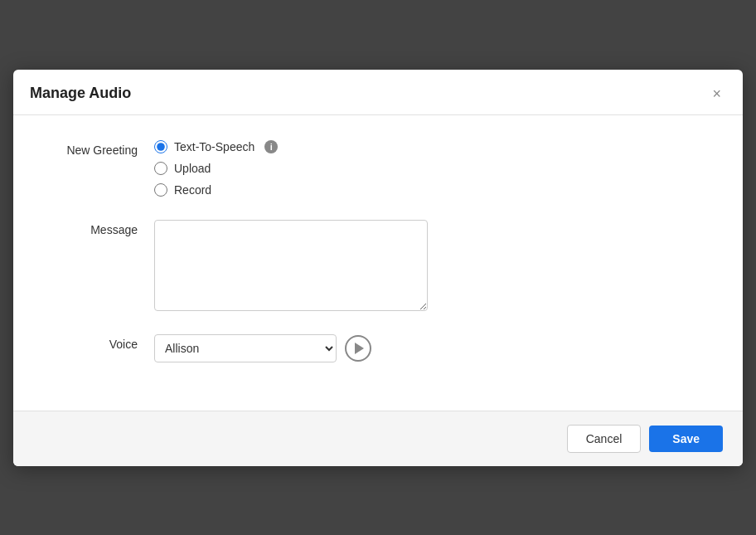 This screenshot has width=756, height=535. I want to click on radio-option-record: Record, so click(432, 190).